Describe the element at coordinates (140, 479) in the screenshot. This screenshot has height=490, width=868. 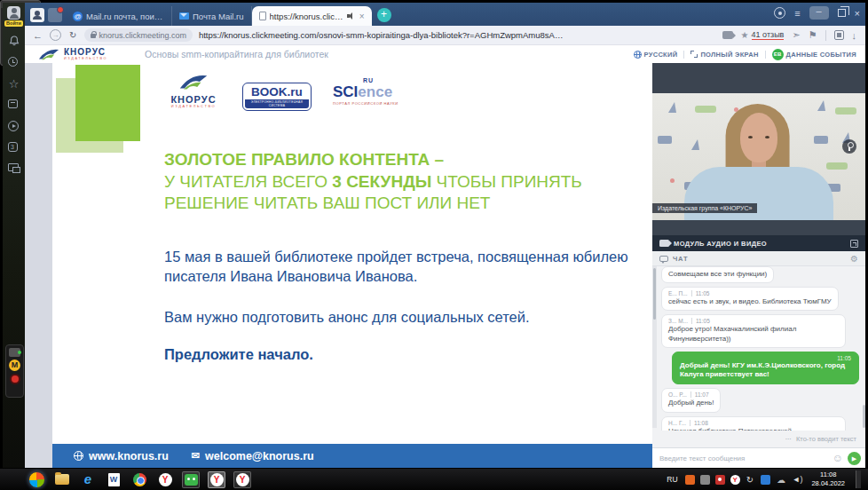
I see `chrome-icon` at that location.